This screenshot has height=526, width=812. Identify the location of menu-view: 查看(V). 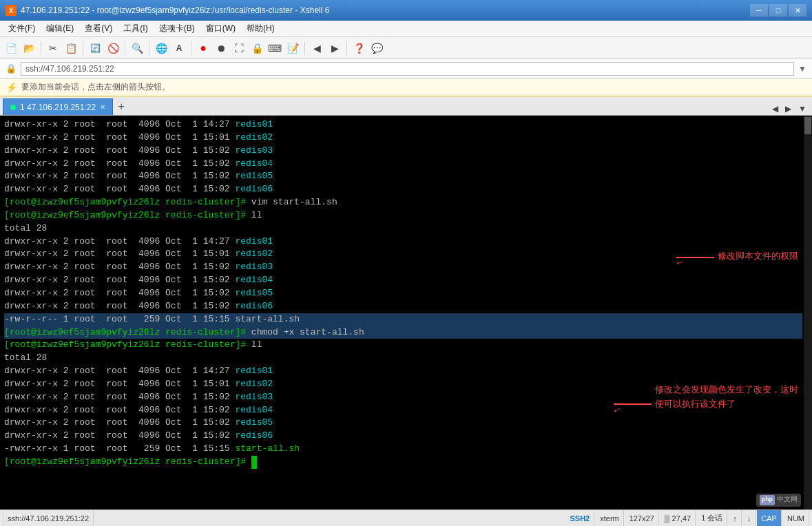
(98, 29).